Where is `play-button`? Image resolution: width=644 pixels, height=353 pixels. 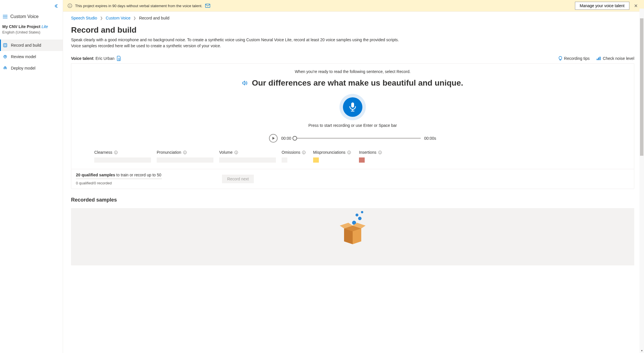
play-button is located at coordinates (273, 138).